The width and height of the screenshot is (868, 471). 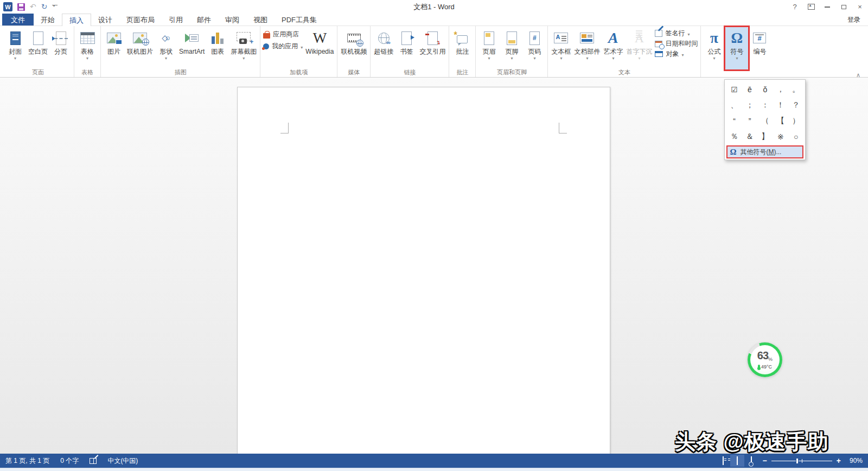 I want to click on hyperlink-button: 超链接, so click(x=384, y=48).